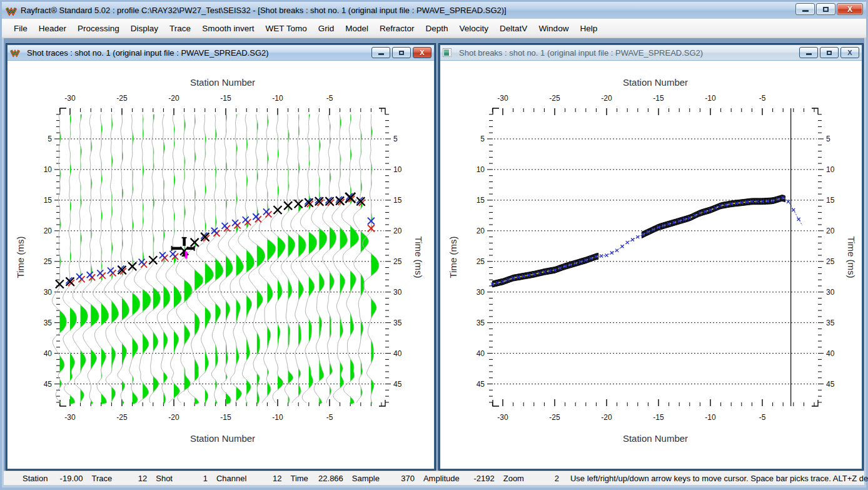 The image size is (868, 490). I want to click on menu-item-window: Window, so click(553, 29).